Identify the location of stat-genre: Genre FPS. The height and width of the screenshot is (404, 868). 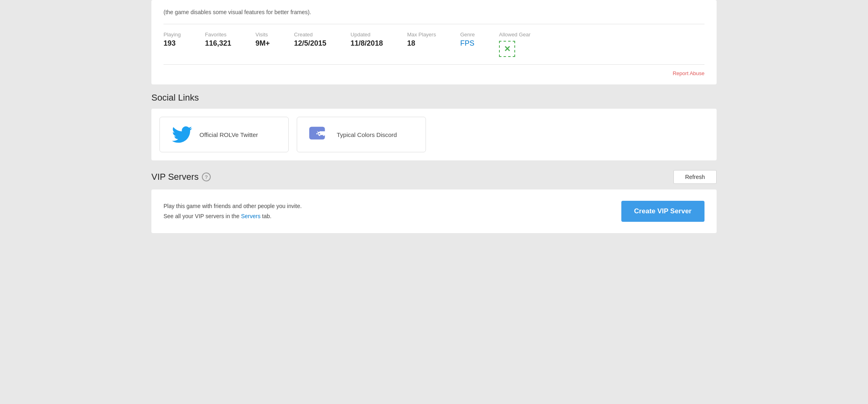
(468, 40).